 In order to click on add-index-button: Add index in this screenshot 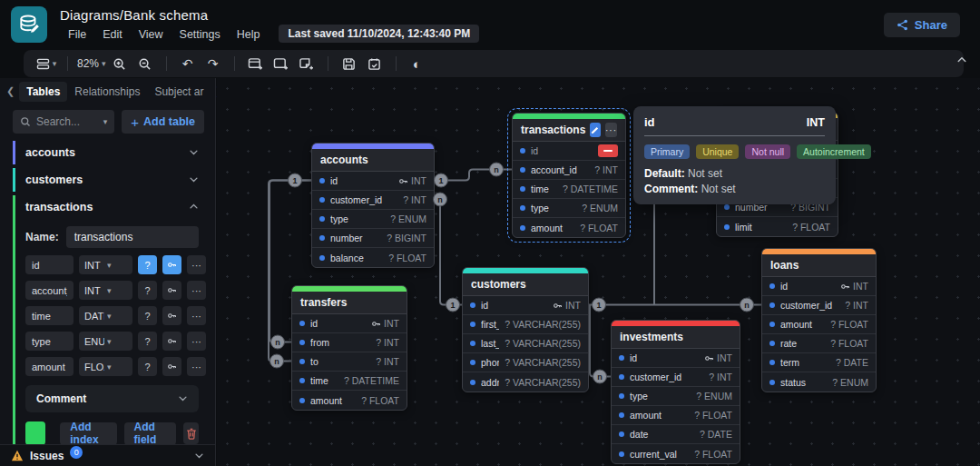, I will do `click(88, 434)`.